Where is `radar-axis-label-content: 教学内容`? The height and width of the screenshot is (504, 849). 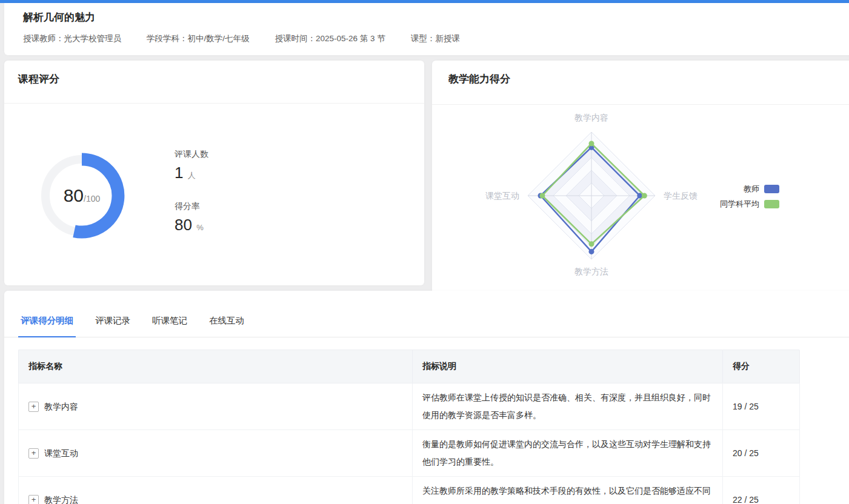 radar-axis-label-content: 教学内容 is located at coordinates (591, 118).